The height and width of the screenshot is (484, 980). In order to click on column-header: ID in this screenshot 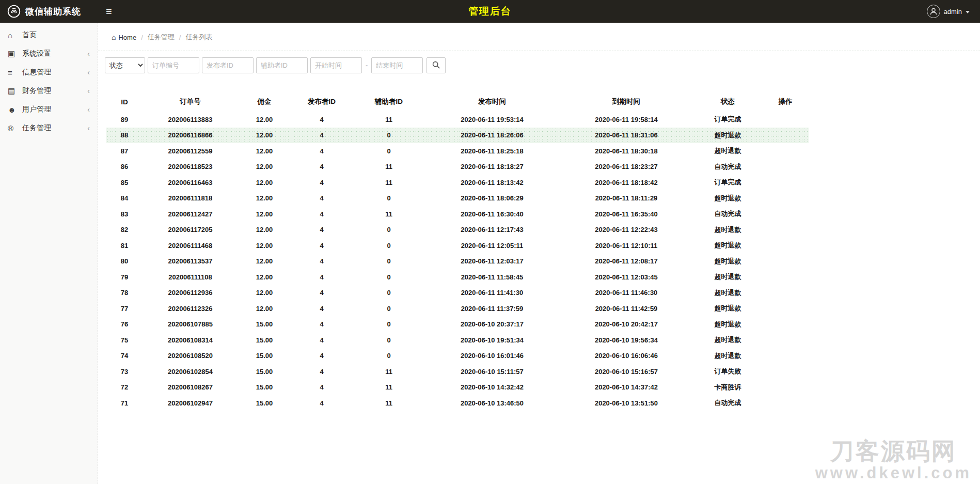, I will do `click(124, 102)`.